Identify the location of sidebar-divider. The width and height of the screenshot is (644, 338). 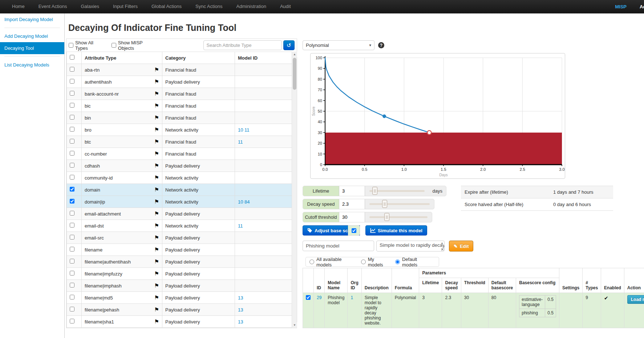
(32, 57).